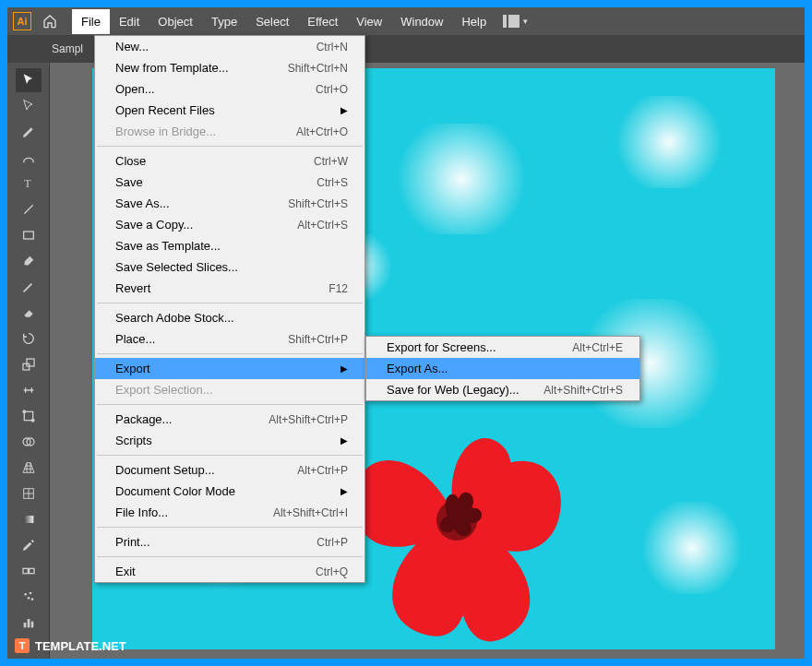  Describe the element at coordinates (230, 245) in the screenshot. I see `file-menu-save-as-template: Save as Template...` at that location.